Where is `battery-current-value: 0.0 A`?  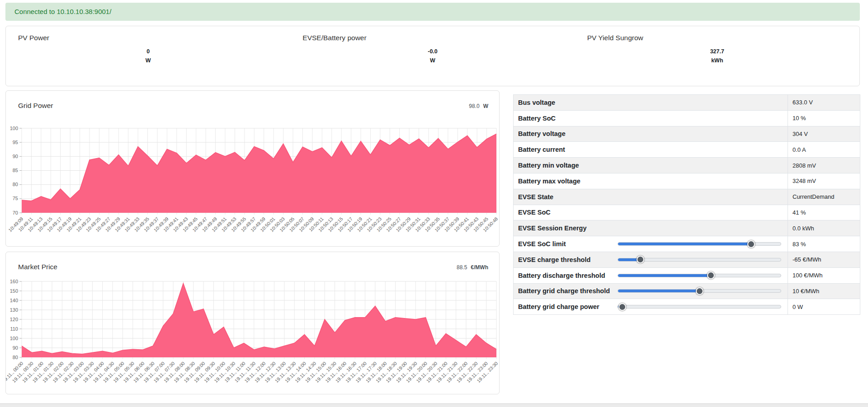
battery-current-value: 0.0 A is located at coordinates (824, 150).